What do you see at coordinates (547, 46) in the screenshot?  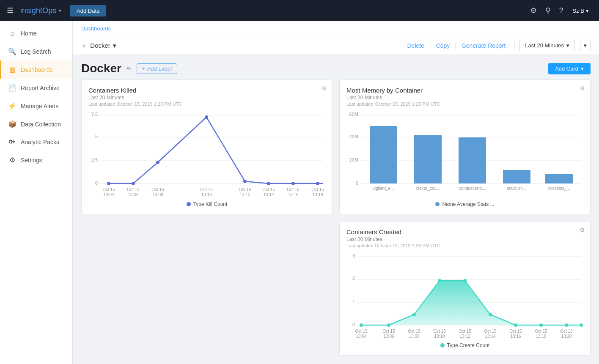 I see `time-range-button: Last 20 Minutes ▾` at bounding box center [547, 46].